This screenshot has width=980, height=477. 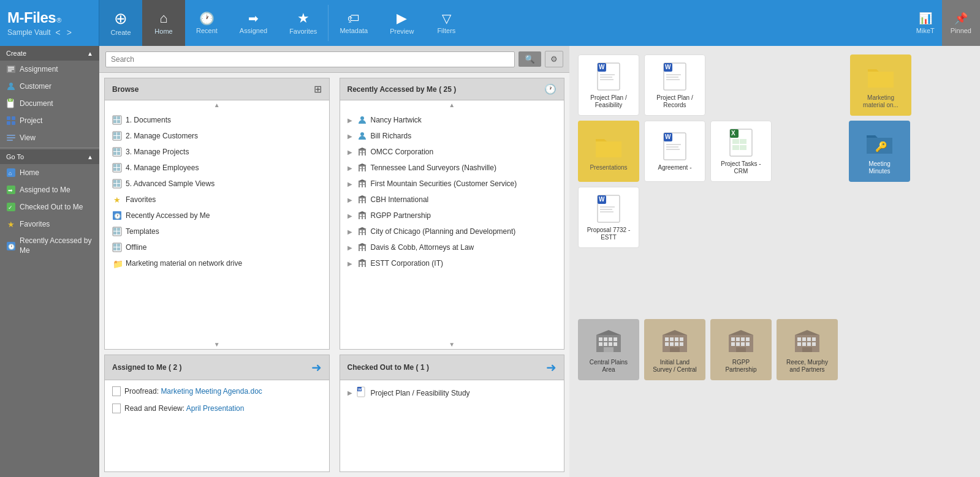 What do you see at coordinates (117, 247) in the screenshot?
I see `browse-offline-icon` at bounding box center [117, 247].